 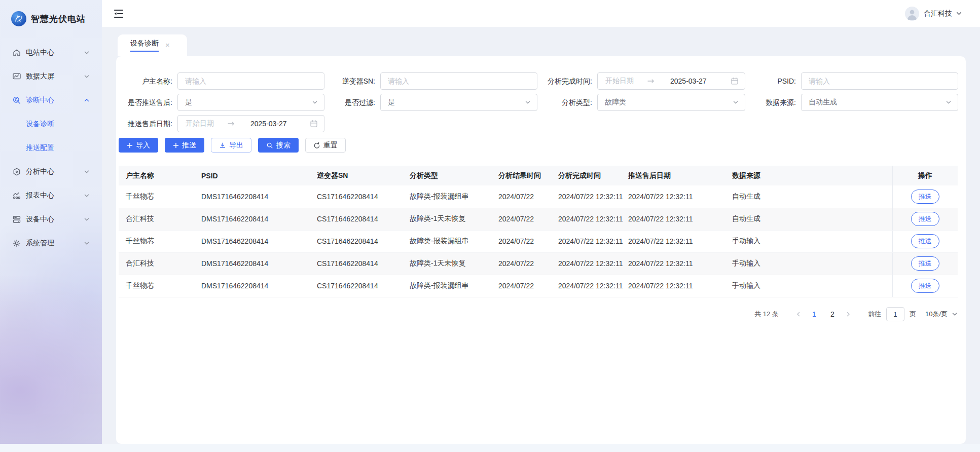 I want to click on sidebar-item-device-center: 设备中心, so click(x=51, y=219).